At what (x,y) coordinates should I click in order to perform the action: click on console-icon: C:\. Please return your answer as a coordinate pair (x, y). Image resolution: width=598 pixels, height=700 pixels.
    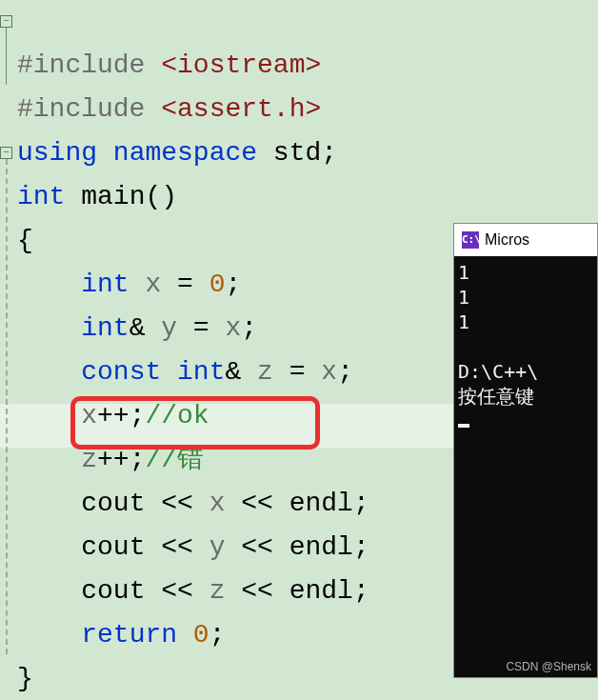
    Looking at the image, I should click on (470, 240).